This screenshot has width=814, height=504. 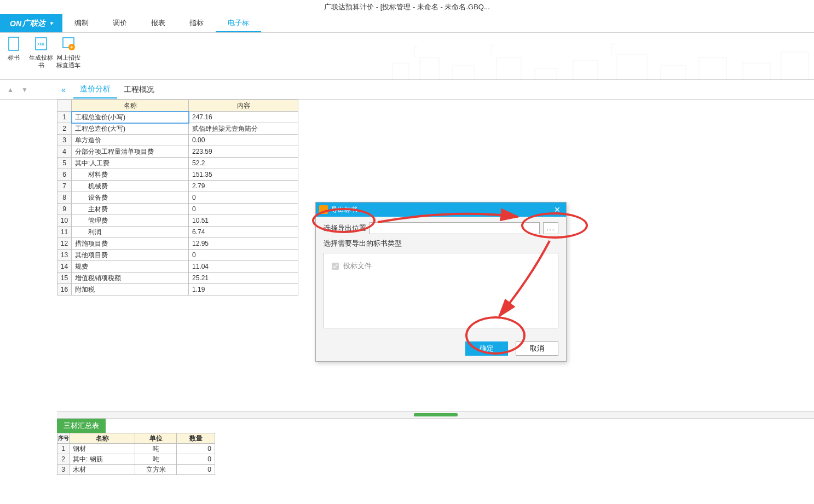 I want to click on ribbon-label: 标书, so click(x=14, y=57).